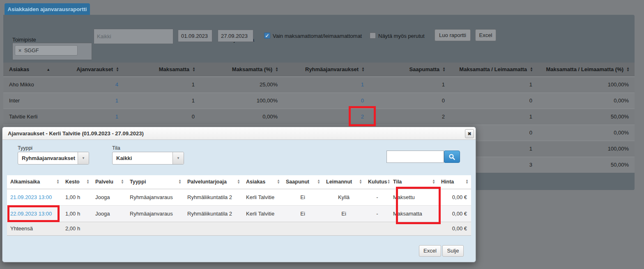  What do you see at coordinates (239, 133) in the screenshot?
I see `modal-header: Ajanvaraukset - Kerli Talvitie (01.09.20…` at bounding box center [239, 133].